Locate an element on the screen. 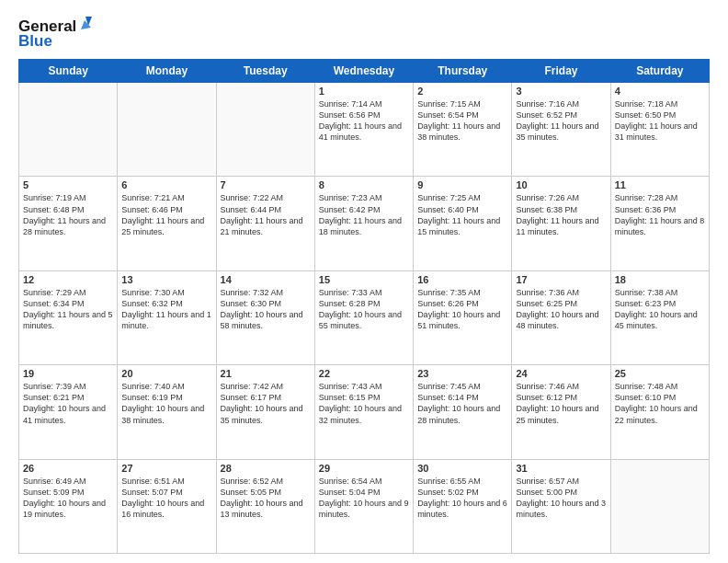 Image resolution: width=728 pixels, height=563 pixels. day-info-30: Sunrise: 6:55 AM Sunset: 5:02 PM Dayligh… is located at coordinates (462, 499).